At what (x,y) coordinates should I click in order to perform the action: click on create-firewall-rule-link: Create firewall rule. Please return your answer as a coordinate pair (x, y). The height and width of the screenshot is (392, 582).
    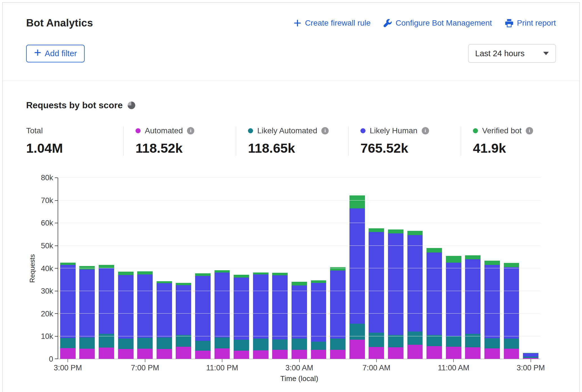
    Looking at the image, I should click on (332, 23).